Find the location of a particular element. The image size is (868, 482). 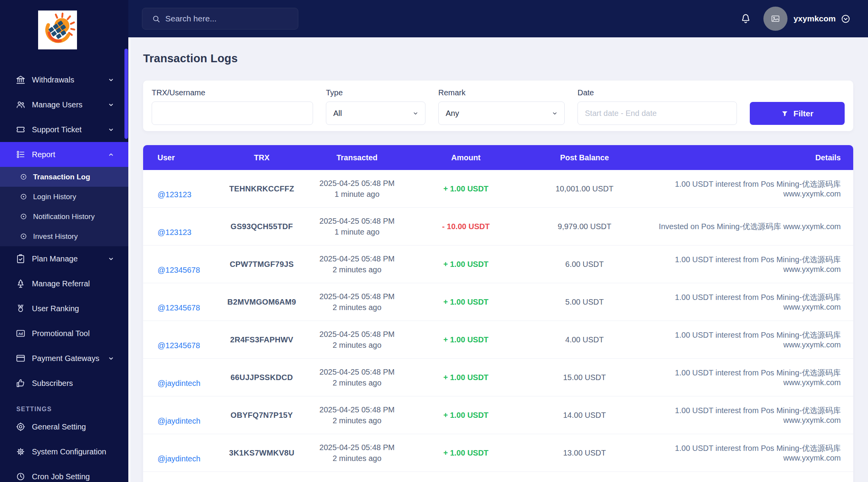

sidebar-item-support-ticket: Support Ticket is located at coordinates (64, 130).